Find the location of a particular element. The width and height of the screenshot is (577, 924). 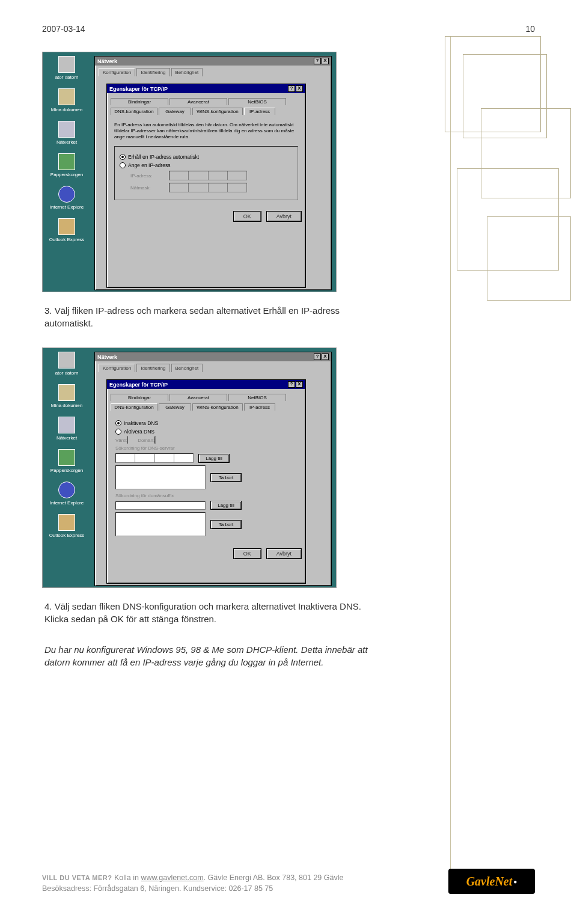

footer-text: VILL DU VETA MER? Kolla in www.gavlenet.… is located at coordinates (192, 884).